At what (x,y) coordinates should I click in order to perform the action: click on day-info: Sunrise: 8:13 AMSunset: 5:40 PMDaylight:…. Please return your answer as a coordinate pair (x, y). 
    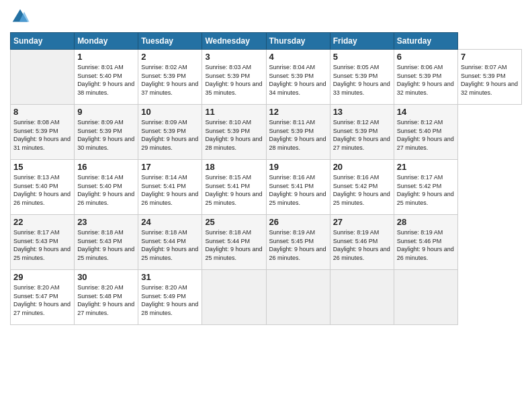
    Looking at the image, I should click on (42, 190).